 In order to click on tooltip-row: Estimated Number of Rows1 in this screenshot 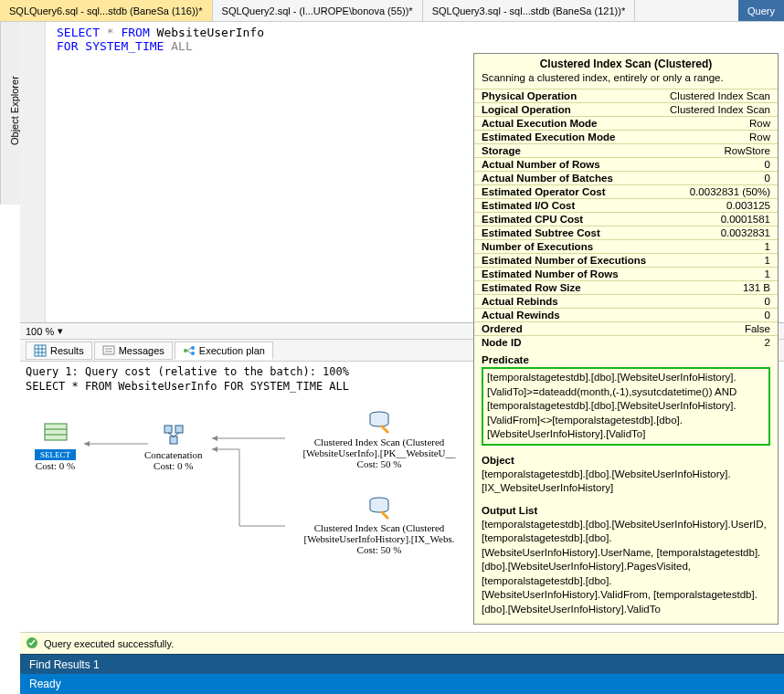, I will do `click(626, 274)`.